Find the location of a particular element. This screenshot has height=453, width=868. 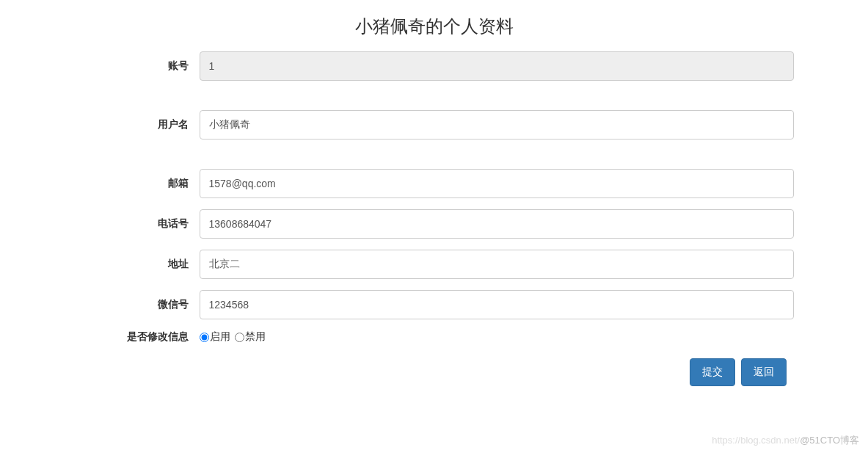

page-title: 小猪佩奇的个人资料 is located at coordinates (434, 26).